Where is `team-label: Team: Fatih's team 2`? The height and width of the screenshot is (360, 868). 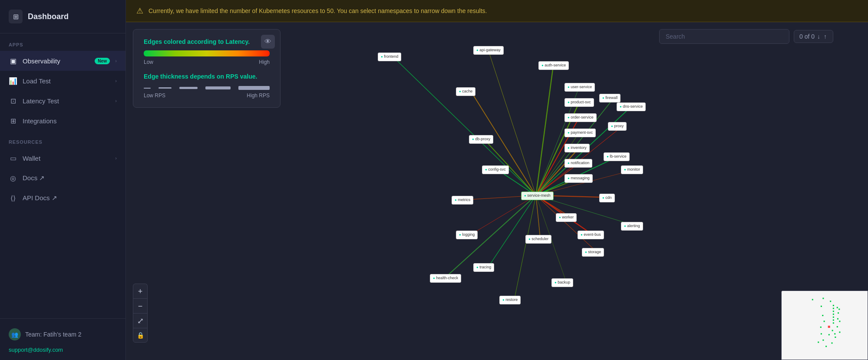
team-label: Team: Fatih's team 2 is located at coordinates (53, 334).